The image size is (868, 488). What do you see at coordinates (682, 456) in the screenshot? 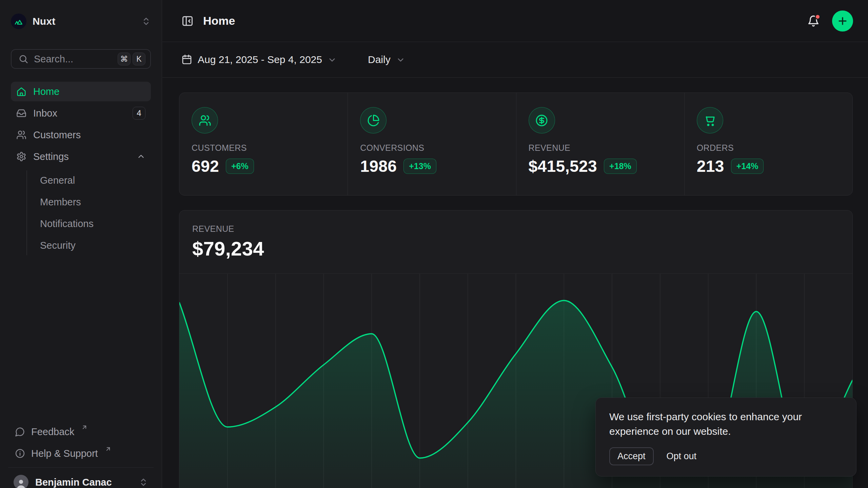
I see `optout-cookies-button: Opt out` at bounding box center [682, 456].